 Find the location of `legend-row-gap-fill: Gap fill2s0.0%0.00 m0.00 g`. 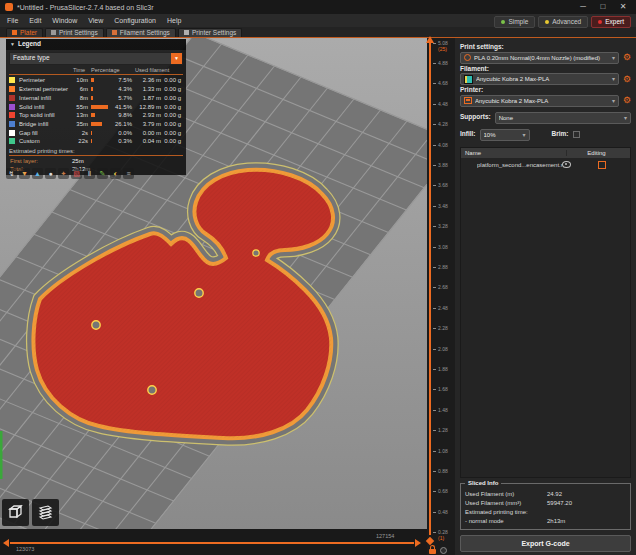

legend-row-gap-fill: Gap fill2s0.0%0.00 m0.00 g is located at coordinates (96, 132).